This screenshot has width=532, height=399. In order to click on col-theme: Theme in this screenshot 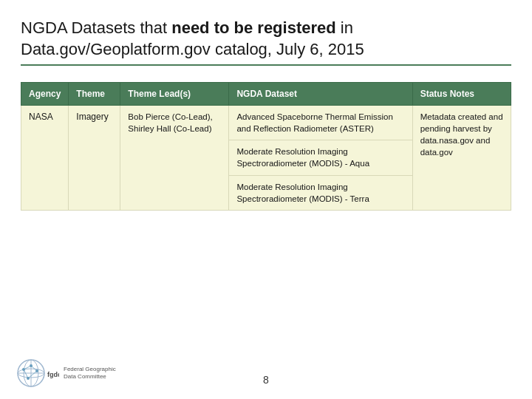, I will do `click(95, 95)`.